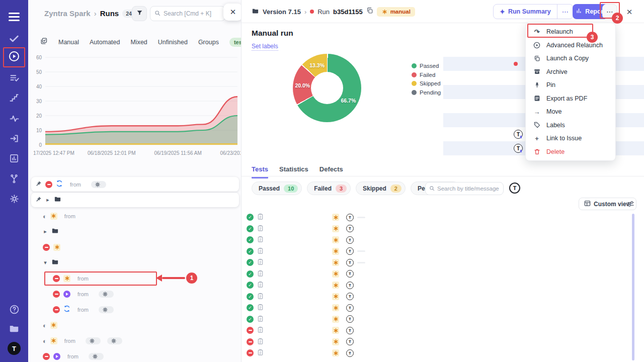  Describe the element at coordinates (329, 188) in the screenshot. I see `filter-failed: Failed3` at that location.